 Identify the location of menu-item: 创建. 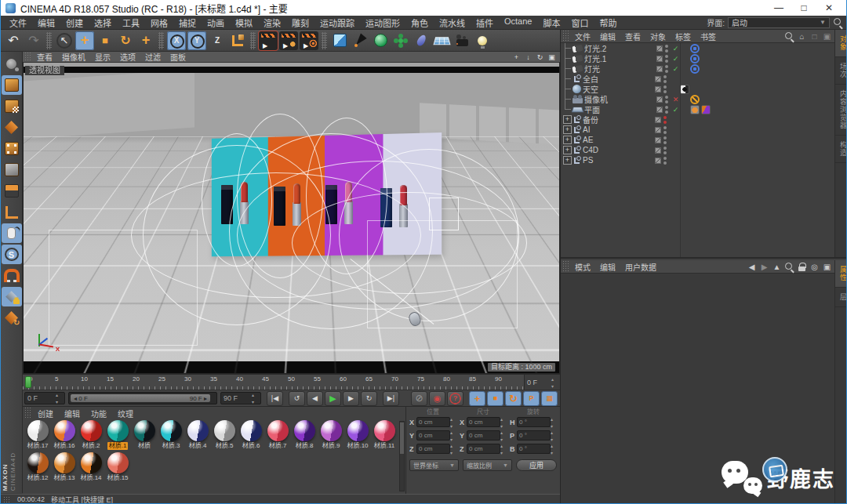
(75, 23).